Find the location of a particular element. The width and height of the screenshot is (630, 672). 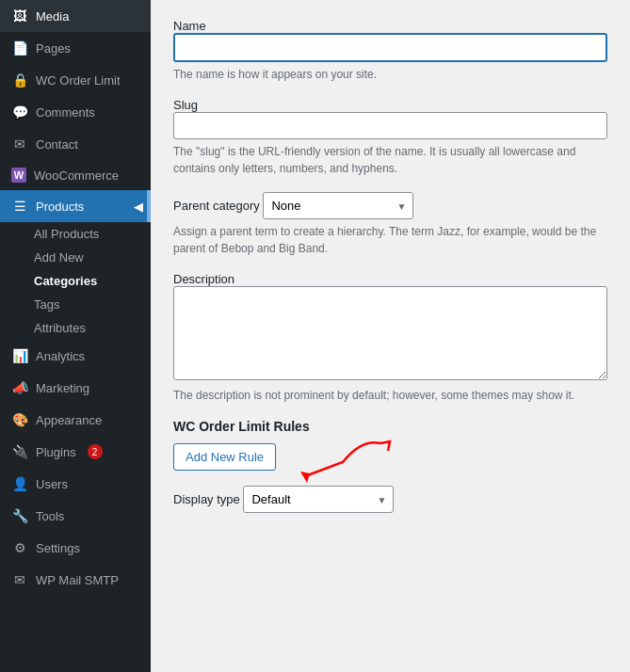

sidebar-item-label: Pages is located at coordinates (53, 49).